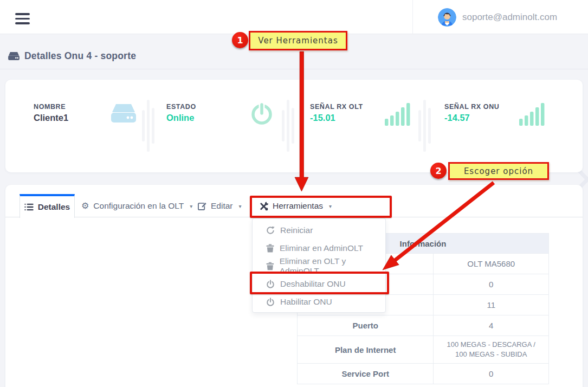 Image resolution: width=588 pixels, height=387 pixels. Describe the element at coordinates (471, 107) in the screenshot. I see `stat-label-senal-rx-onu: SEÑAL RX ONU` at that location.